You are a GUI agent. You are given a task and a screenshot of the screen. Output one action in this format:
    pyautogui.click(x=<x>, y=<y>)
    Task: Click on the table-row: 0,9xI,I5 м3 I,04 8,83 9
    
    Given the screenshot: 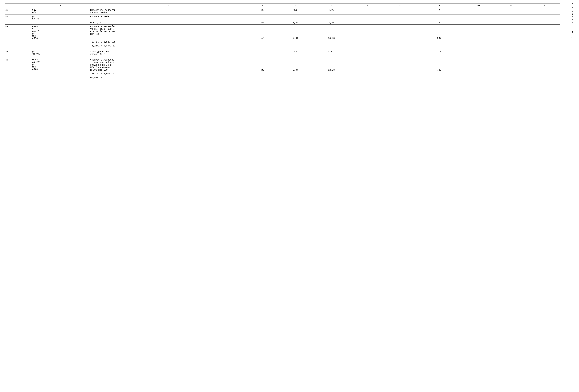 What is the action you would take?
    pyautogui.click(x=283, y=23)
    